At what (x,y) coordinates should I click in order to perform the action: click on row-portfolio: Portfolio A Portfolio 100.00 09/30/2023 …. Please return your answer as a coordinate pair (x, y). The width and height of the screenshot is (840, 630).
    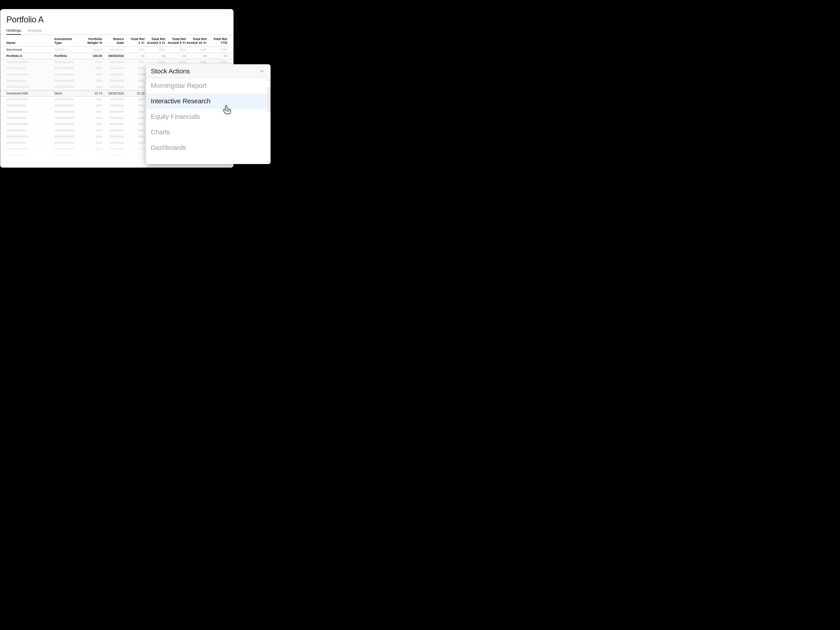
    Looking at the image, I should click on (117, 56).